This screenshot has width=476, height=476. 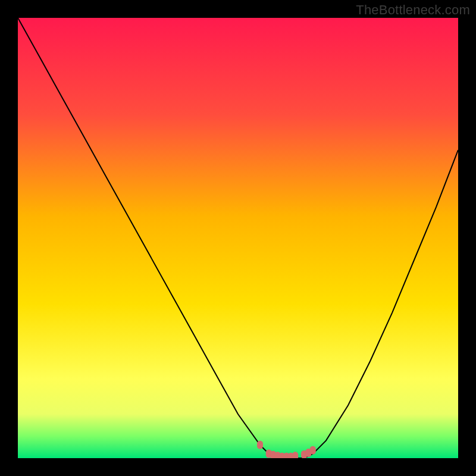 What do you see at coordinates (413, 10) in the screenshot?
I see `watermark-text: TheBottleneck.com` at bounding box center [413, 10].